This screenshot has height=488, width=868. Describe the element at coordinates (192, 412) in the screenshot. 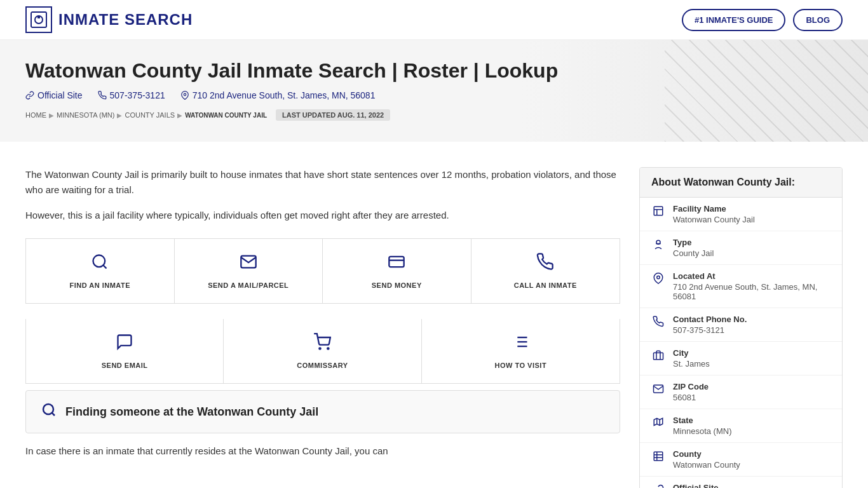

I see `find-heading: Finding someone at the Watonwan County J…` at that location.